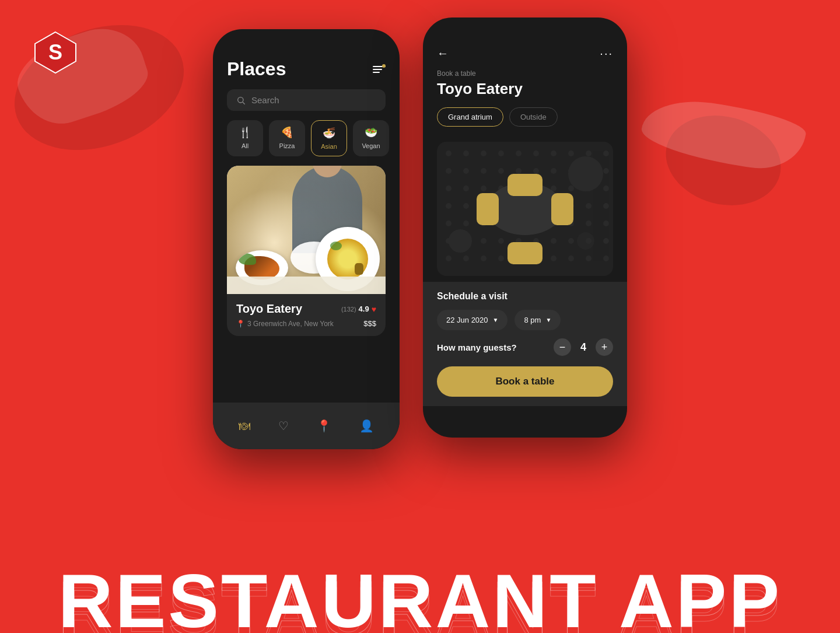 This screenshot has height=633, width=840. I want to click on tab-grand-atrium-label: Grand atrium, so click(470, 117).